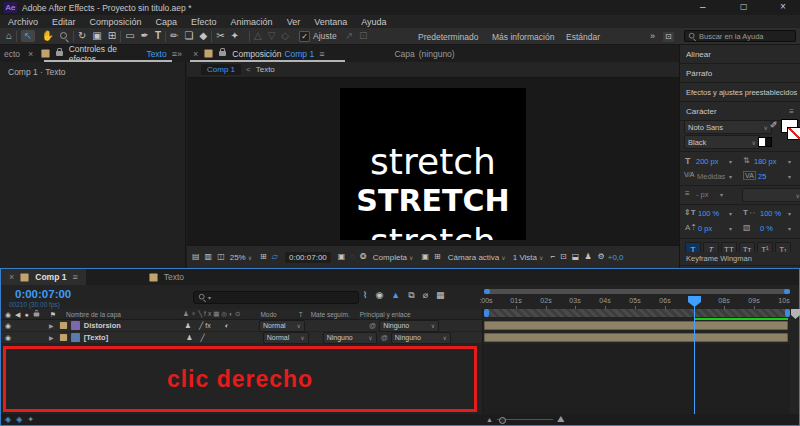 Image resolution: width=800 pixels, height=426 pixels. What do you see at coordinates (386, 314) in the screenshot?
I see `column-parent: Principal y enlace` at bounding box center [386, 314].